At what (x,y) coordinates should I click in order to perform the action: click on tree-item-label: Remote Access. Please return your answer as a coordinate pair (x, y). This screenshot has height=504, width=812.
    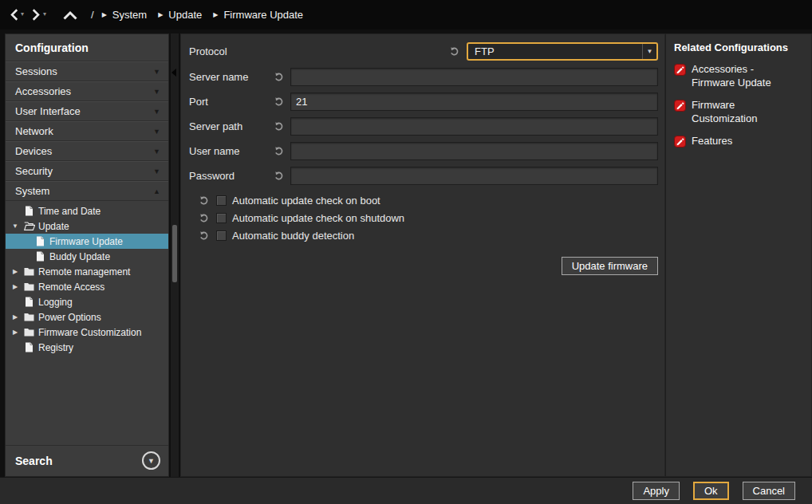
    Looking at the image, I should click on (72, 287).